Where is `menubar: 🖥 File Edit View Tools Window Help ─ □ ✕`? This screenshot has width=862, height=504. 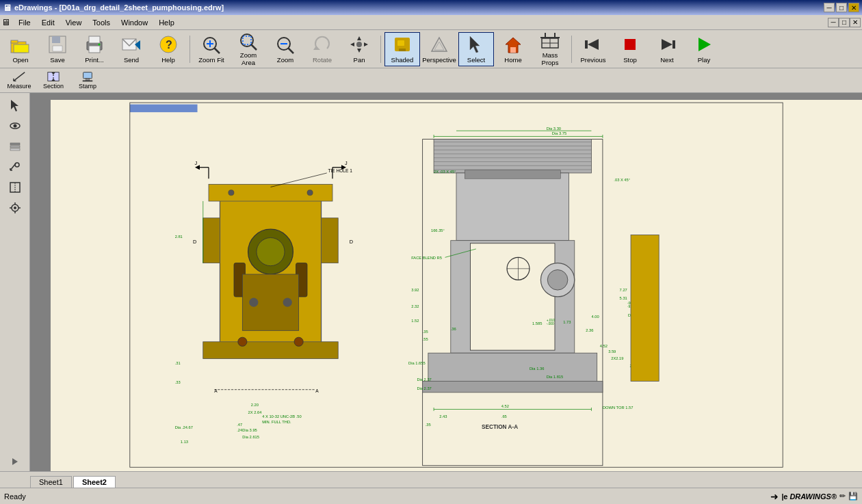 menubar: 🖥 File Edit View Tools Window Help ─ □ ✕ is located at coordinates (431, 23).